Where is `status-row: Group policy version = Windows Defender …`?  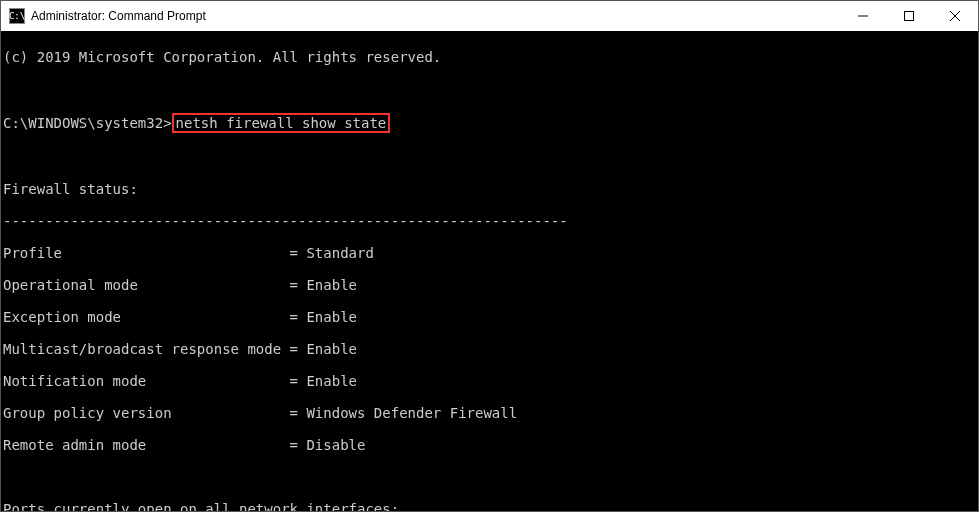
status-row: Group policy version = Windows Defender … is located at coordinates (488, 413).